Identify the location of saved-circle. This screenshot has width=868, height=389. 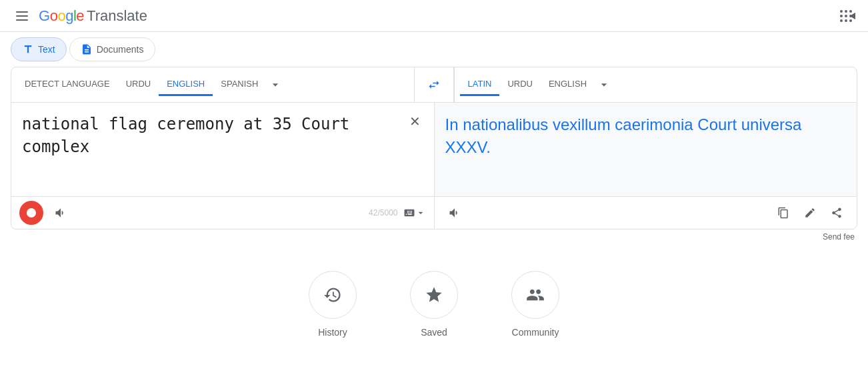
(434, 295).